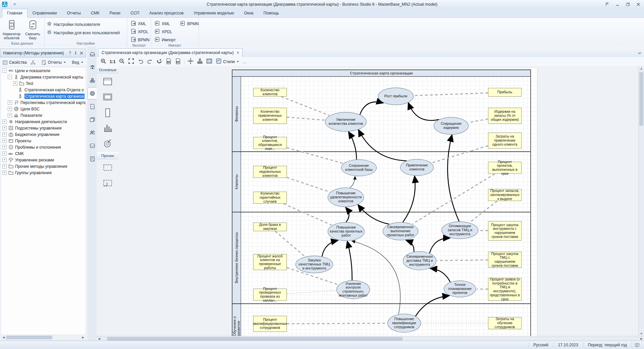 The image size is (644, 349). I want to click on quick-access-dropdown-icon, so click(15, 4).